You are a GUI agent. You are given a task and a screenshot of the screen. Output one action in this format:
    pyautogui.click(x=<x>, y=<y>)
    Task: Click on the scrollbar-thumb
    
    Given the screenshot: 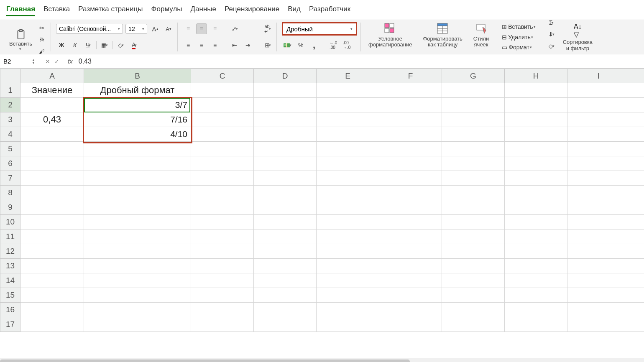 What is the action you would take?
    pyautogui.click(x=205, y=361)
    